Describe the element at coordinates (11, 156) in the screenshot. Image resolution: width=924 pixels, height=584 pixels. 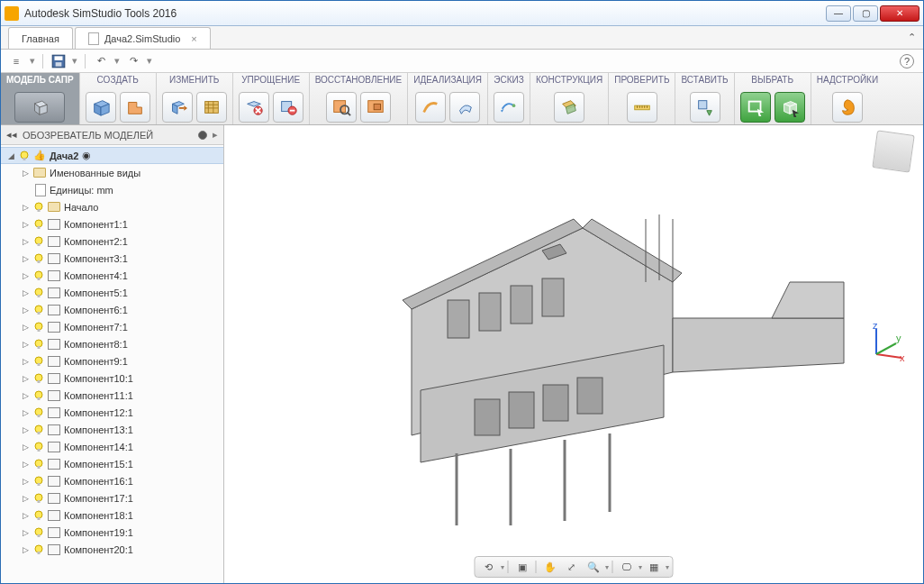
I see `collapse-arrow-icon: ◢` at that location.